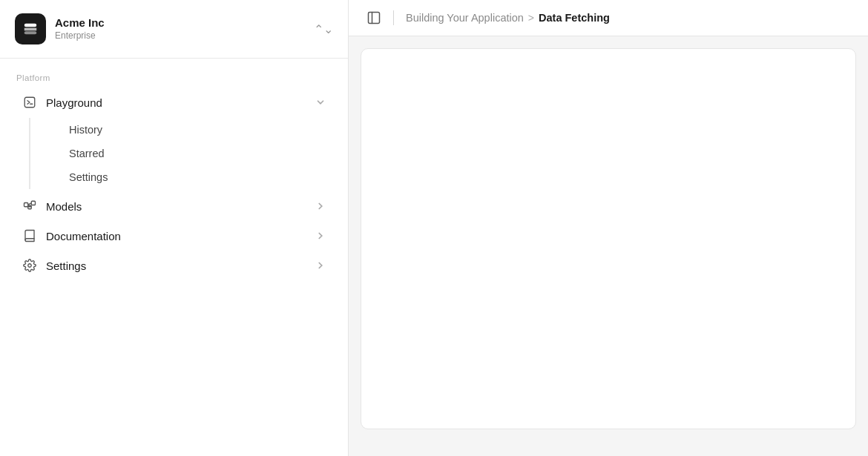 This screenshot has width=868, height=456. I want to click on brand-tier: Enterprise, so click(80, 36).